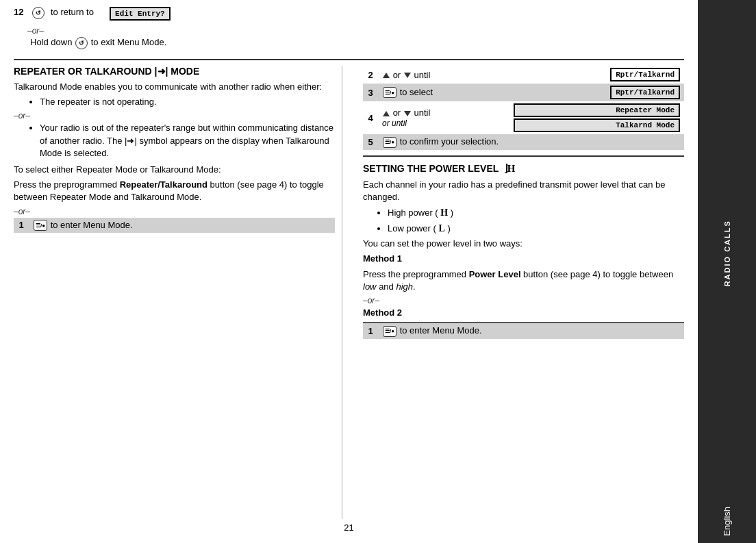 This screenshot has height=543, width=756. Describe the element at coordinates (727, 253) in the screenshot. I see `sidebar-radio-calls: RADIO CALLS` at that location.